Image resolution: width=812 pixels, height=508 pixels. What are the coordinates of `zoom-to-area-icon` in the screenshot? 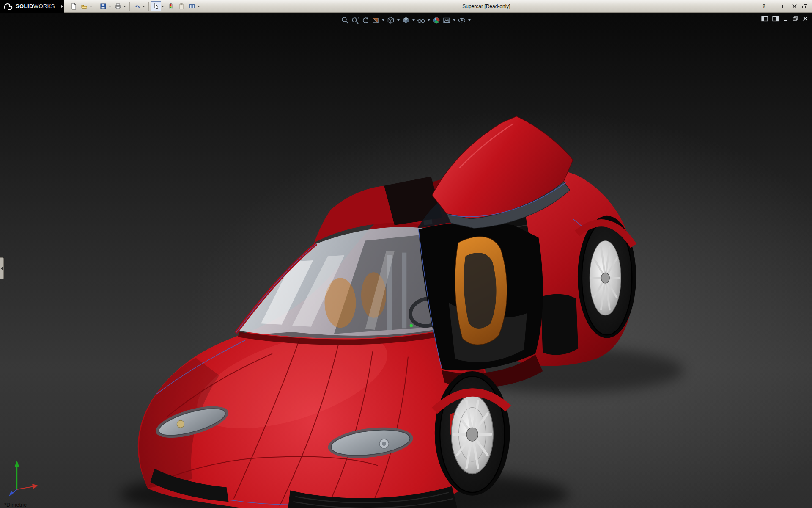 It's located at (355, 20).